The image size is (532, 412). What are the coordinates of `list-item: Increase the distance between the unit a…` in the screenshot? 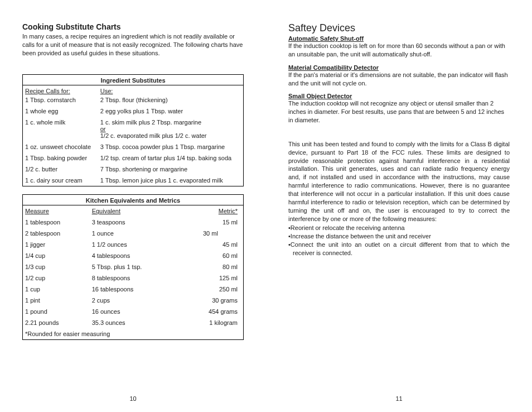 It's located at (399, 237).